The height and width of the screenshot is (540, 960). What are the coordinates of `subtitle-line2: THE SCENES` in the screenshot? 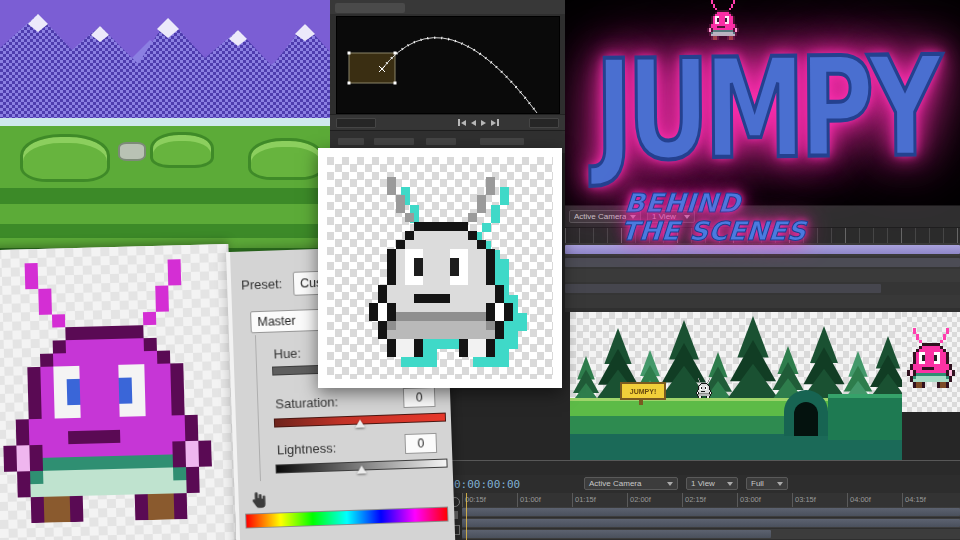 It's located at (714, 231).